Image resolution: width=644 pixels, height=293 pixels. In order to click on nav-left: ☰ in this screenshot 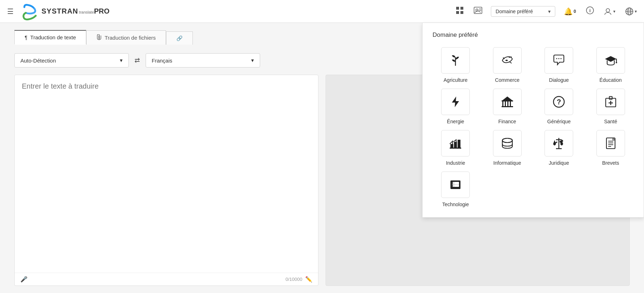, I will do `click(230, 11)`.